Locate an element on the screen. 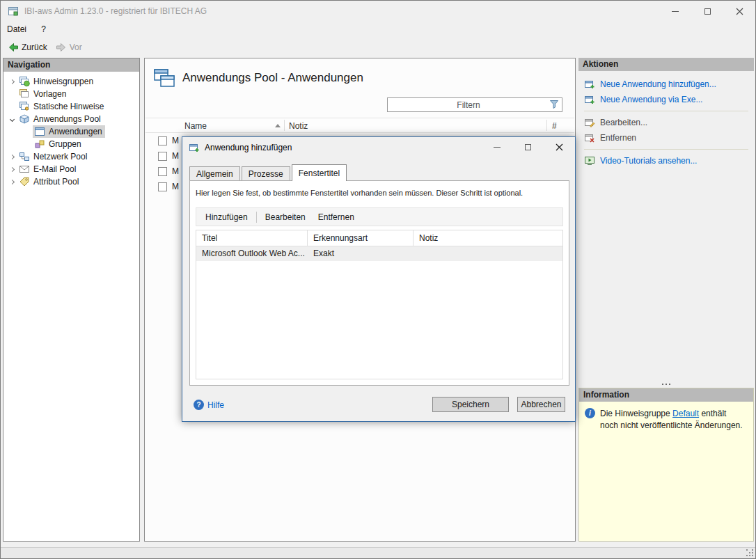 The image size is (756, 559). action-video-tutorials: Video-Tutorials ansehen... is located at coordinates (666, 161).